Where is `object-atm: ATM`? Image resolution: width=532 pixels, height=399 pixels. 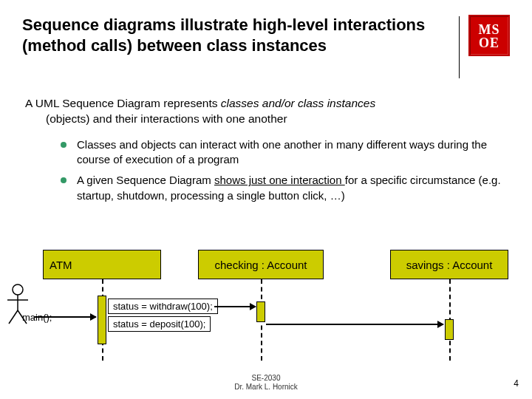 object-atm: ATM is located at coordinates (102, 265).